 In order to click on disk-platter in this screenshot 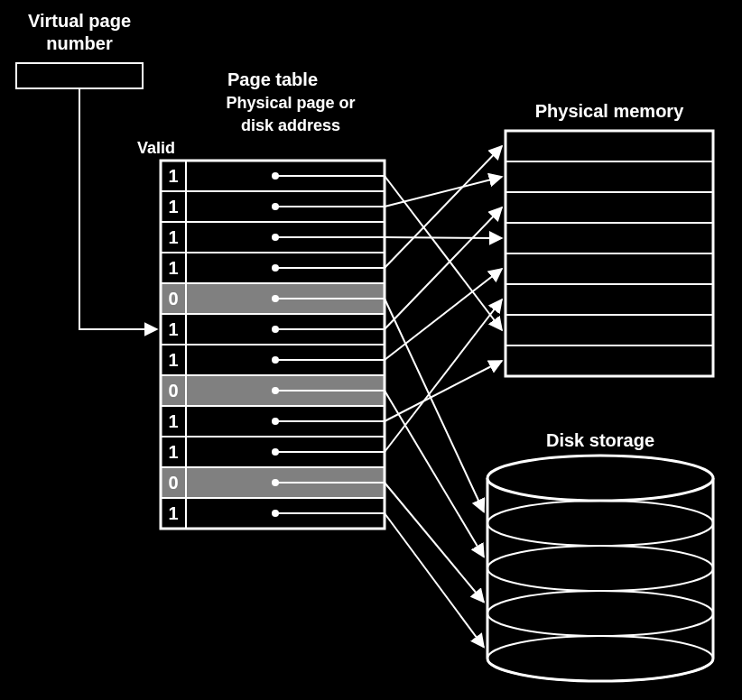, I will do `click(600, 478)`.